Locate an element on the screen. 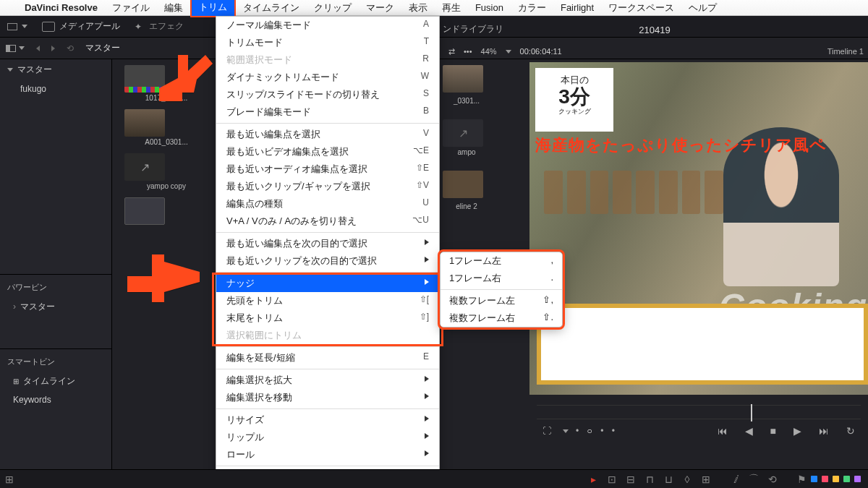 The height and width of the screenshot is (488, 868). effects-tab: エフェク is located at coordinates (159, 26).